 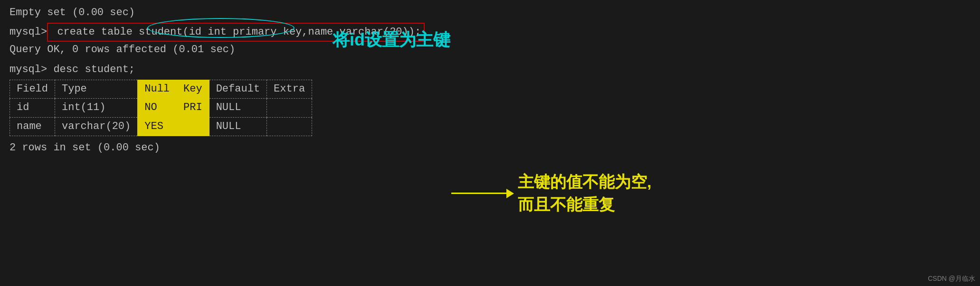 What do you see at coordinates (157, 108) in the screenshot?
I see `cell-id-null: NO` at bounding box center [157, 108].